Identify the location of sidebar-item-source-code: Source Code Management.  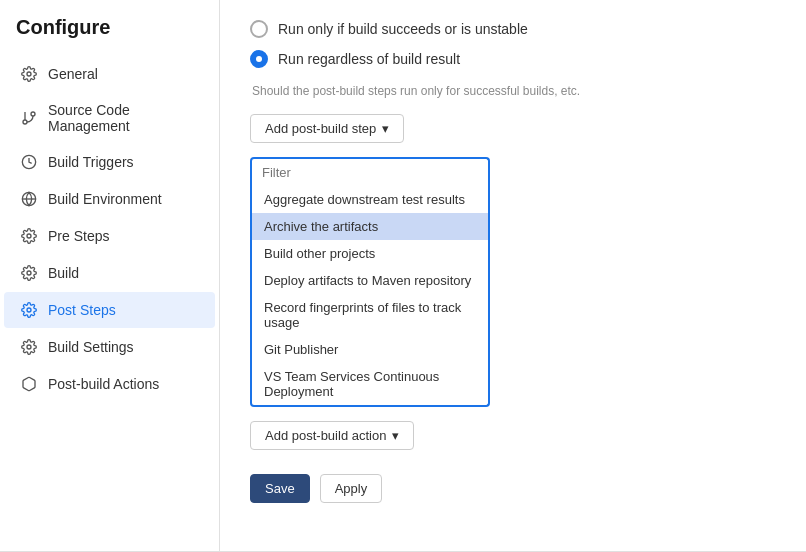
(110, 118).